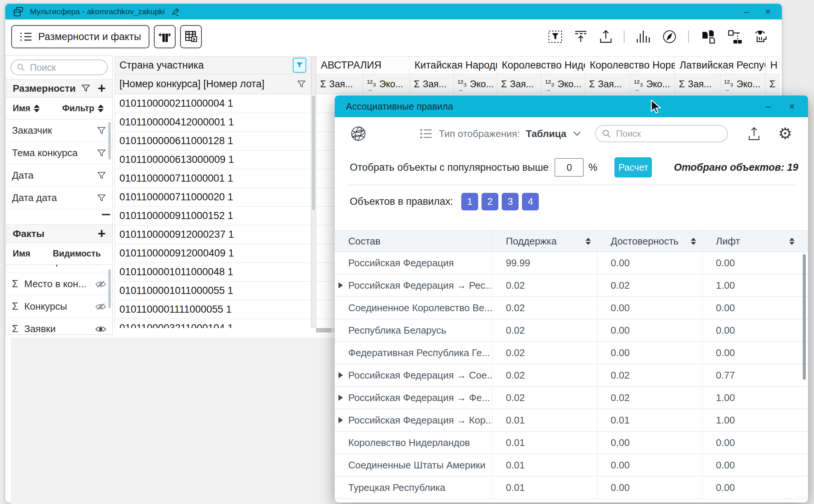 The image size is (814, 504). What do you see at coordinates (693, 241) in the screenshot?
I see `sort-confidence-icon` at bounding box center [693, 241].